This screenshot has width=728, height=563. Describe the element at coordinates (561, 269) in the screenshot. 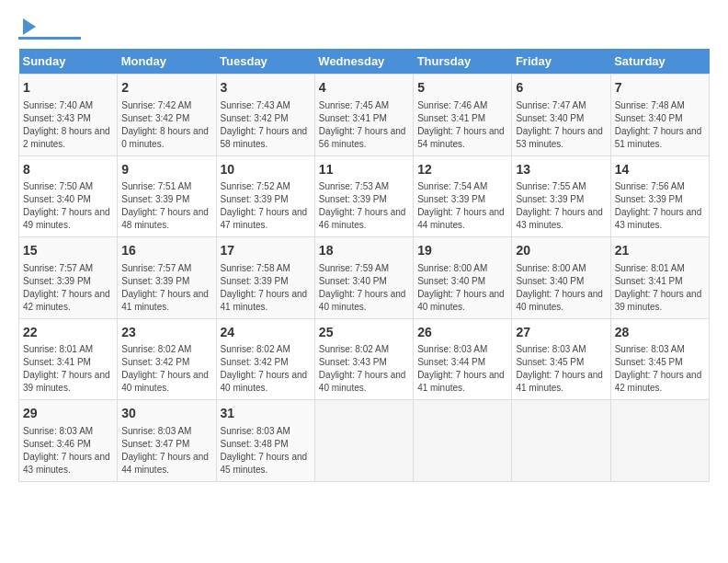

I see `sunrise-text: Sunrise: 8:00 AM` at that location.